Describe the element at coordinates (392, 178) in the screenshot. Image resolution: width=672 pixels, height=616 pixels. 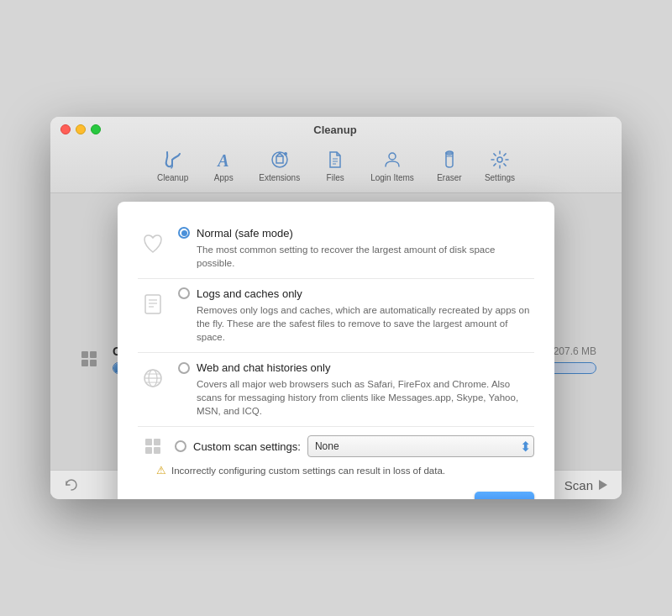
I see `login-items-label: Login Items` at that location.